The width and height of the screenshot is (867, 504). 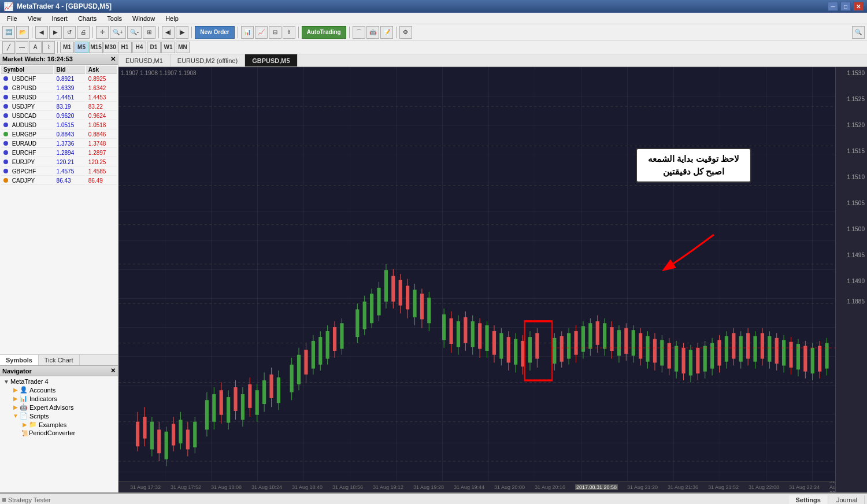 What do you see at coordinates (154, 47) in the screenshot?
I see `period-d1: D1` at bounding box center [154, 47].